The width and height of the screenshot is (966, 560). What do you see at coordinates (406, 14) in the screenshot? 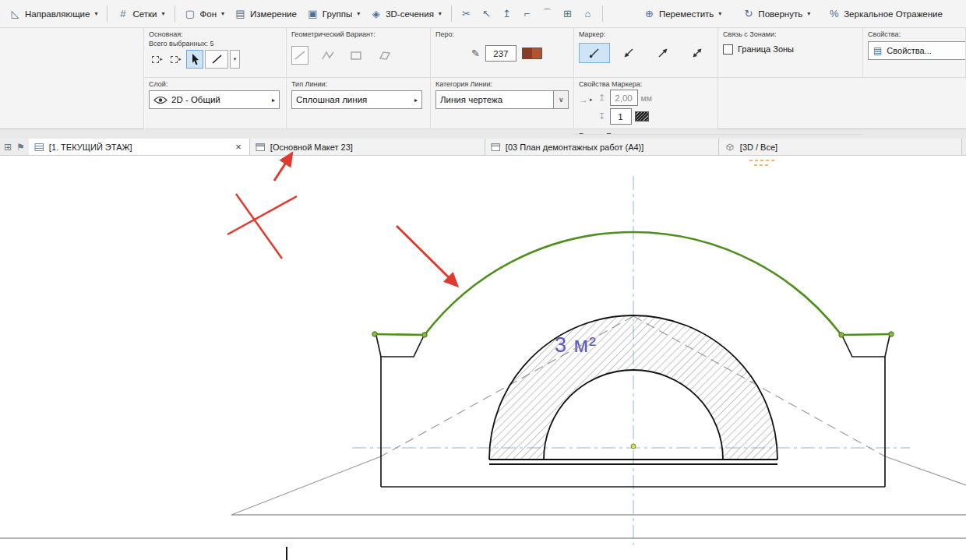
I see `sections-3d-button: ◈ 3D-сечения ▾` at bounding box center [406, 14].